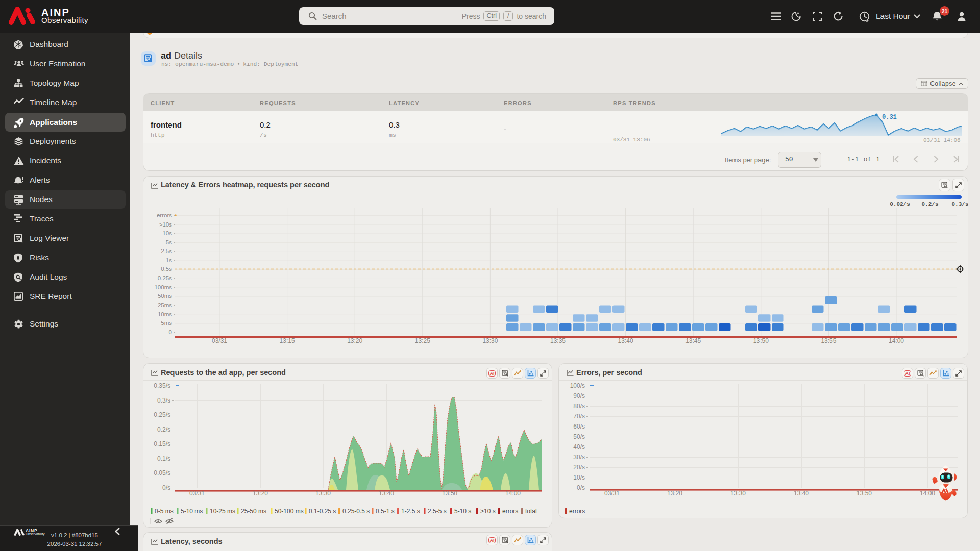  Describe the element at coordinates (169, 242) in the screenshot. I see `svg-text: 5s` at that location.